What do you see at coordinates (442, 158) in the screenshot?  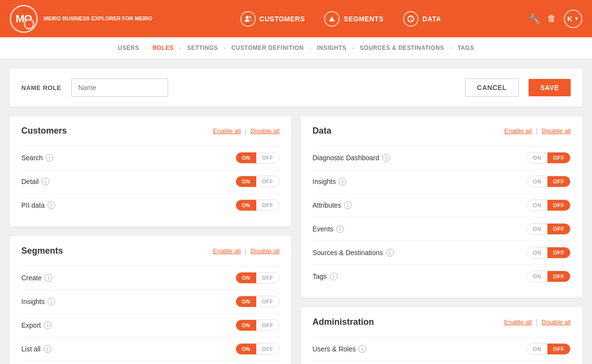 I see `permission-row-diagnostic: Diagnostic Dashboard i ON OFF` at bounding box center [442, 158].